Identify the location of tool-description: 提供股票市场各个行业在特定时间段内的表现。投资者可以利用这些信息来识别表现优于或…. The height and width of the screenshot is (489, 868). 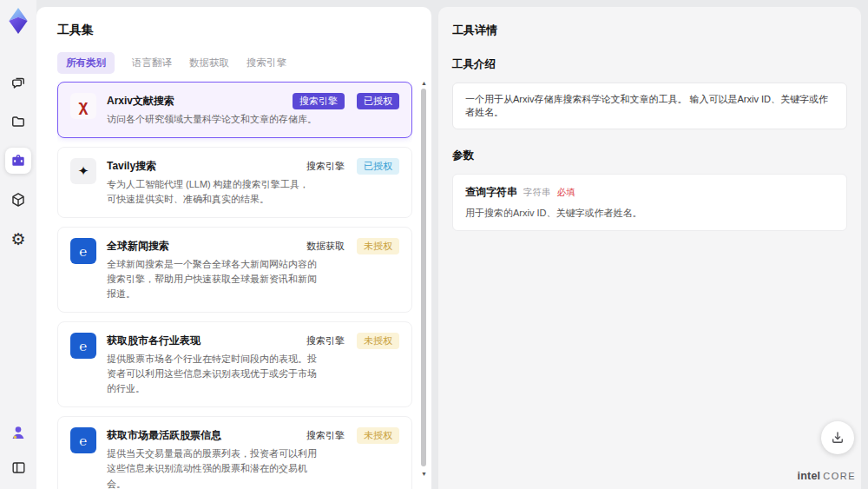
(212, 373).